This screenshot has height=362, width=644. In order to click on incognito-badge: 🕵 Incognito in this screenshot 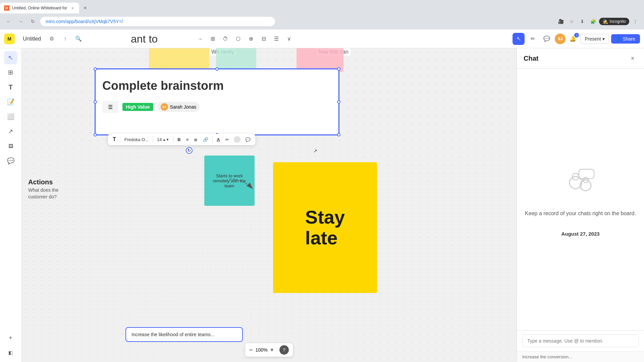, I will do `click(614, 21)`.